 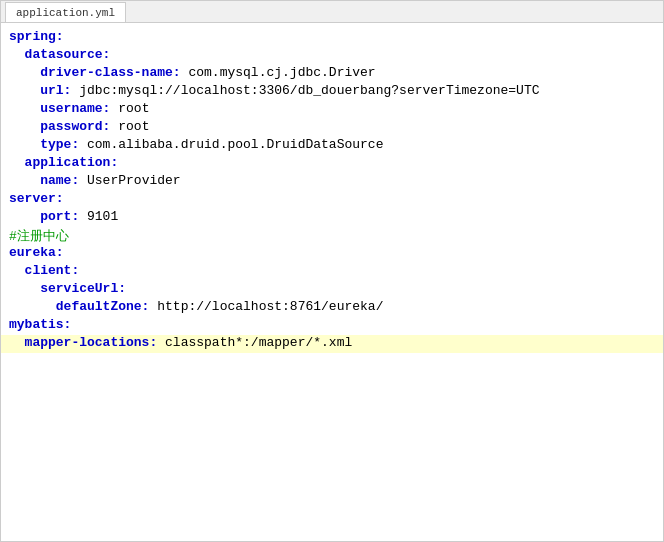 What do you see at coordinates (332, 326) in the screenshot?
I see `code-line: mybatis:` at bounding box center [332, 326].